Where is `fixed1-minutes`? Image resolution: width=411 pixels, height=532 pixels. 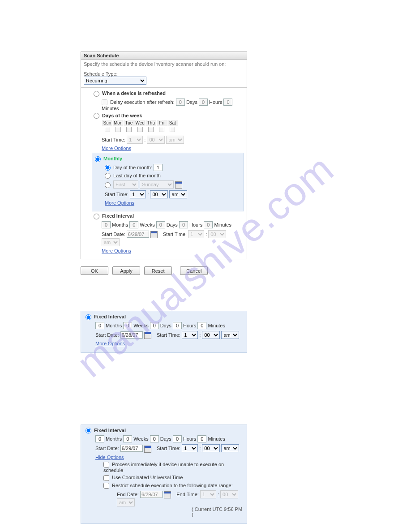 fixed1-minutes is located at coordinates (208, 225).